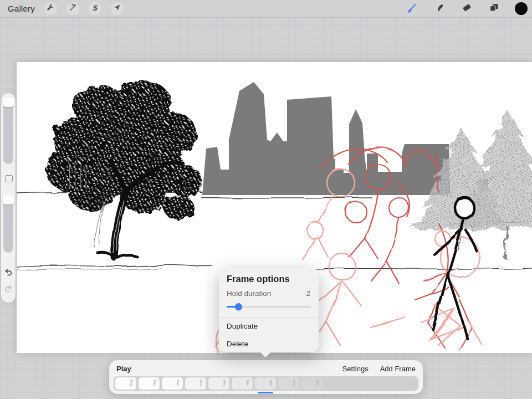  I want to click on hold-duration-slider, so click(269, 307).